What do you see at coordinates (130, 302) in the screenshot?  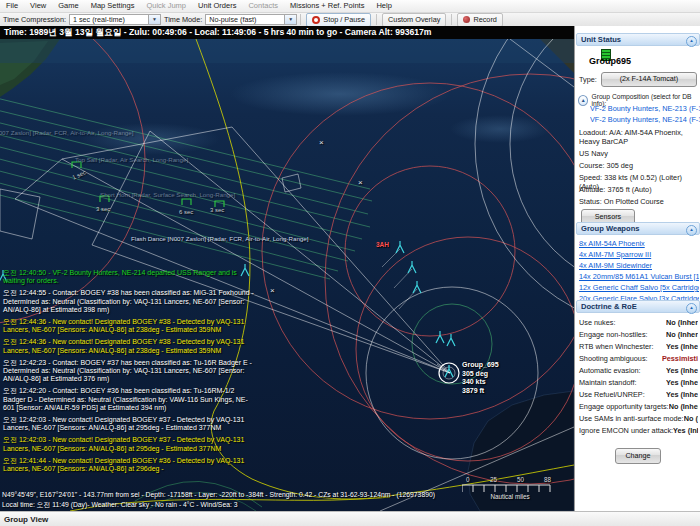 I see `log-message: 오전 12:44:55 - Contact: BOGEY #38 has bee…` at bounding box center [130, 302].